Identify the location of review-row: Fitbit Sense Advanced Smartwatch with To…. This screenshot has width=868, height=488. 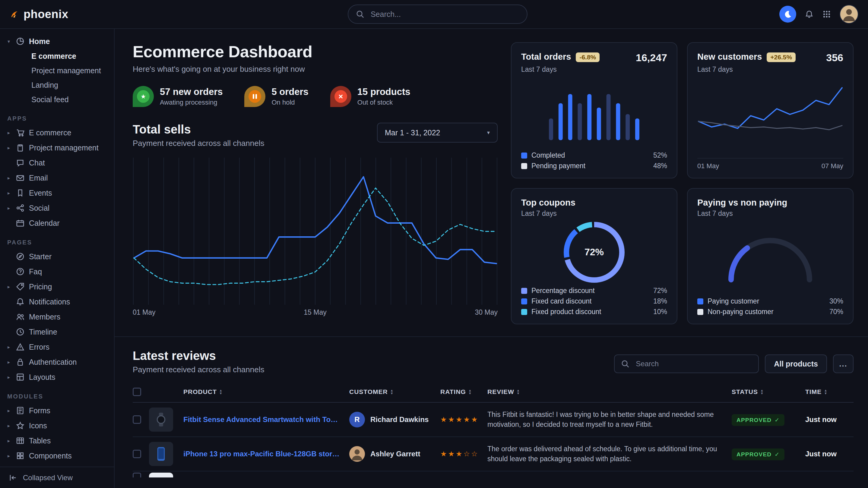
(493, 420).